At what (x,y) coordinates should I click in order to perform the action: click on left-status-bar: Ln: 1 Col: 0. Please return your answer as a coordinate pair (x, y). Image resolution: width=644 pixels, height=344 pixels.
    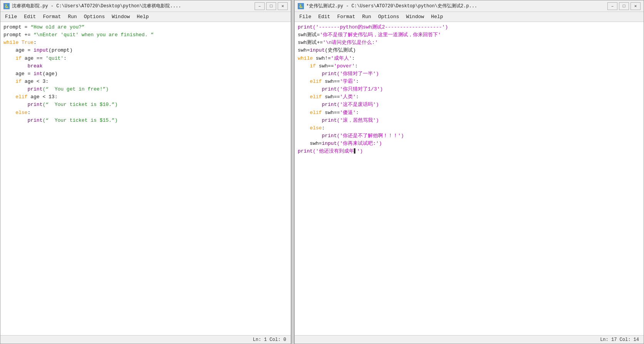
    Looking at the image, I should click on (146, 339).